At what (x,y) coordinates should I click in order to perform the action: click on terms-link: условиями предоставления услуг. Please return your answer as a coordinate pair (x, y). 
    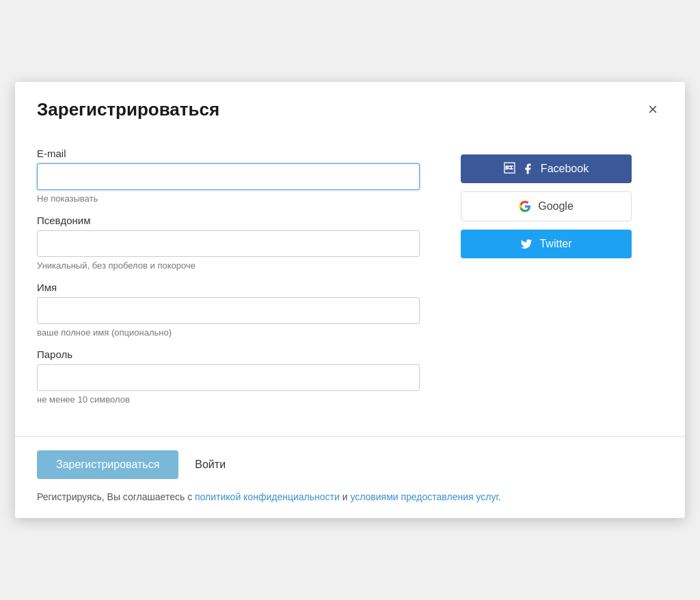
    Looking at the image, I should click on (424, 497).